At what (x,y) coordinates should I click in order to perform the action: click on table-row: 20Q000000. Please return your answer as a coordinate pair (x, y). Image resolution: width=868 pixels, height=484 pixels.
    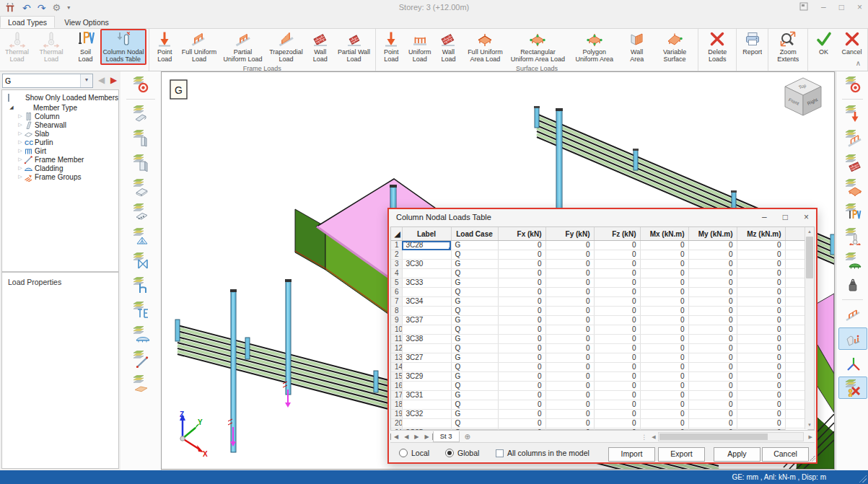
    Looking at the image, I should click on (600, 424).